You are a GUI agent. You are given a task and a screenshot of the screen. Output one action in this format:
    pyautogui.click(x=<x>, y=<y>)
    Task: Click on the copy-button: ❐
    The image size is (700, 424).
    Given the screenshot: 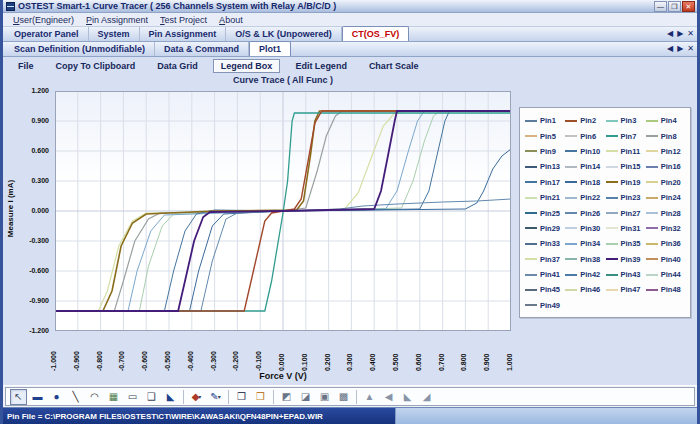 What is the action you would take?
    pyautogui.click(x=242, y=397)
    